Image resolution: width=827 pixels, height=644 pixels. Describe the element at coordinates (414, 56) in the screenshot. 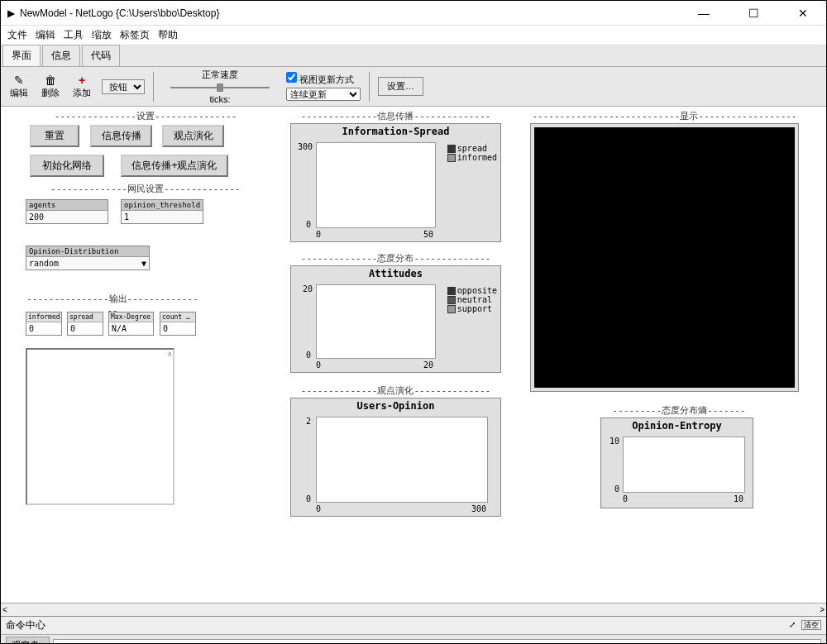

I see `tab-bar: 界面 信息 代码` at that location.